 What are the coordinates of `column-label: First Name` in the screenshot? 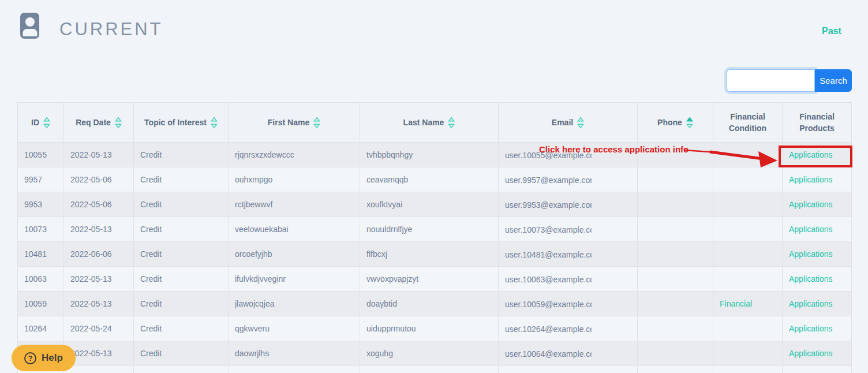 It's located at (289, 122).